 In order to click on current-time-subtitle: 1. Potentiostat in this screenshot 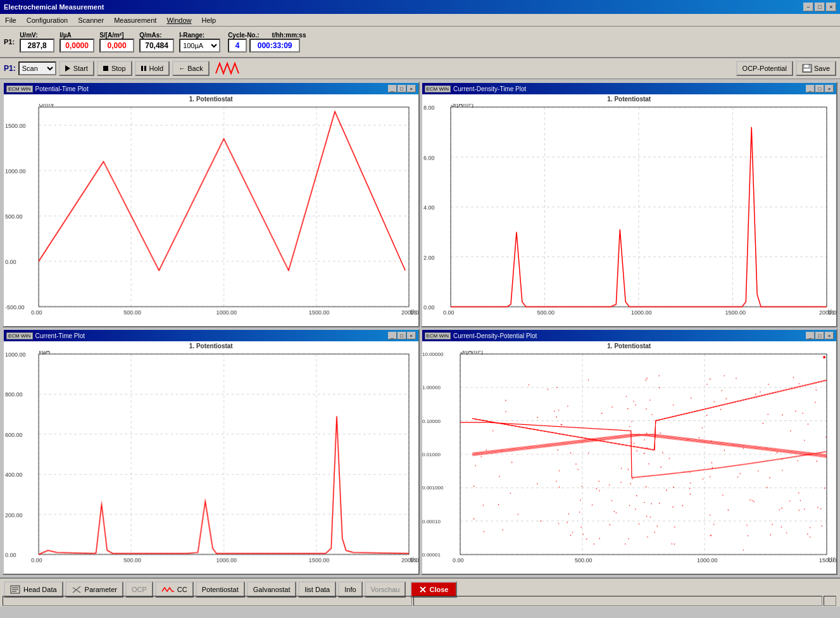, I will do `click(211, 346)`.